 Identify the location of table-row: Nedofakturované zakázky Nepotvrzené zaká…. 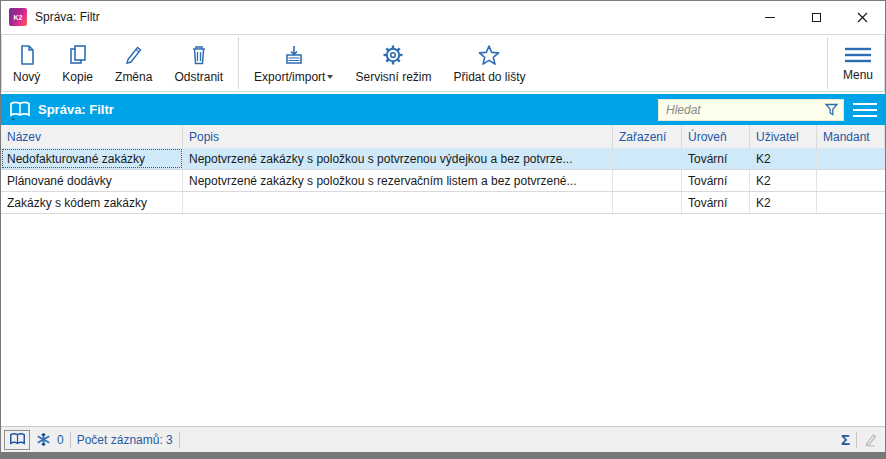
(443, 159).